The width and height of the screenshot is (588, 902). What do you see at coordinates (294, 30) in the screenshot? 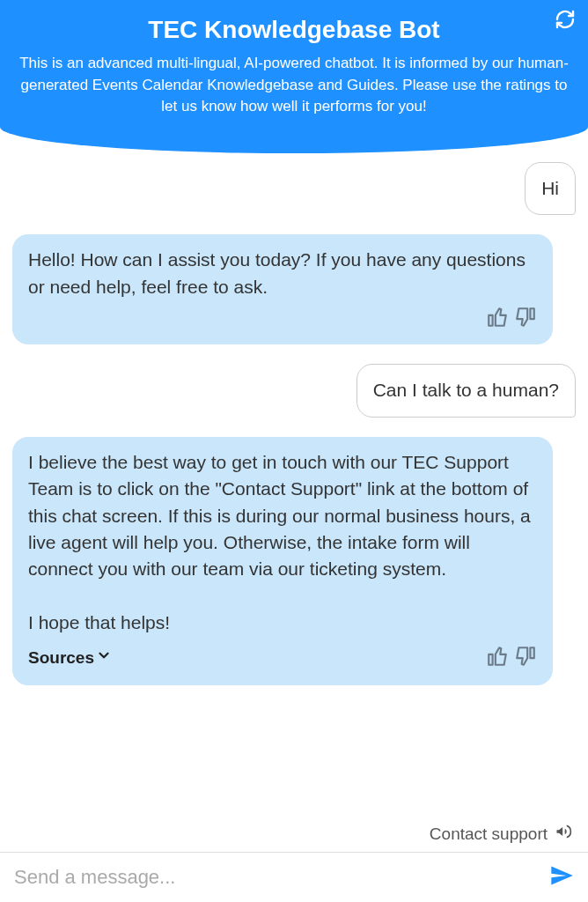
I see `header-title: TEC Knowledgebase Bot` at bounding box center [294, 30].